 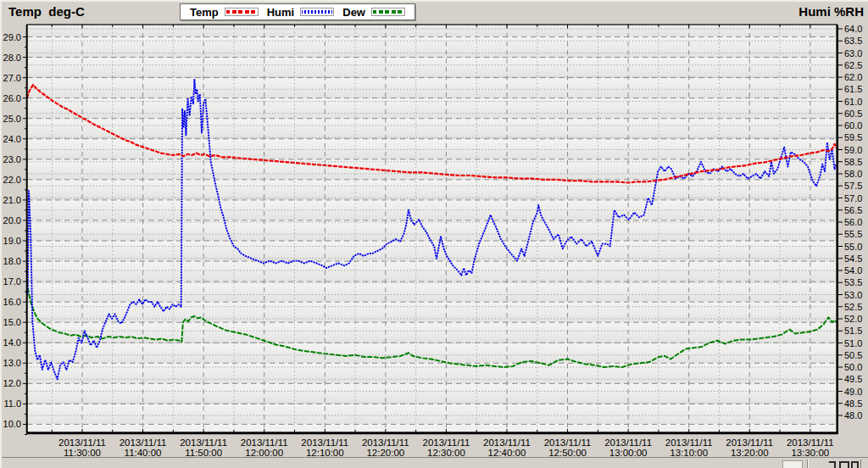 What do you see at coordinates (853, 355) in the screenshot?
I see `right-axis-tick-label: 50.5` at bounding box center [853, 355].